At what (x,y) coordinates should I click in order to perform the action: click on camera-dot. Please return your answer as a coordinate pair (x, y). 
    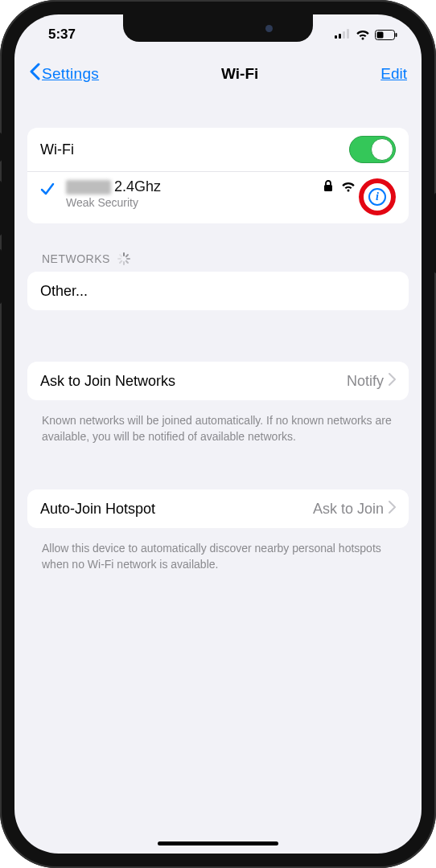
    Looking at the image, I should click on (269, 29).